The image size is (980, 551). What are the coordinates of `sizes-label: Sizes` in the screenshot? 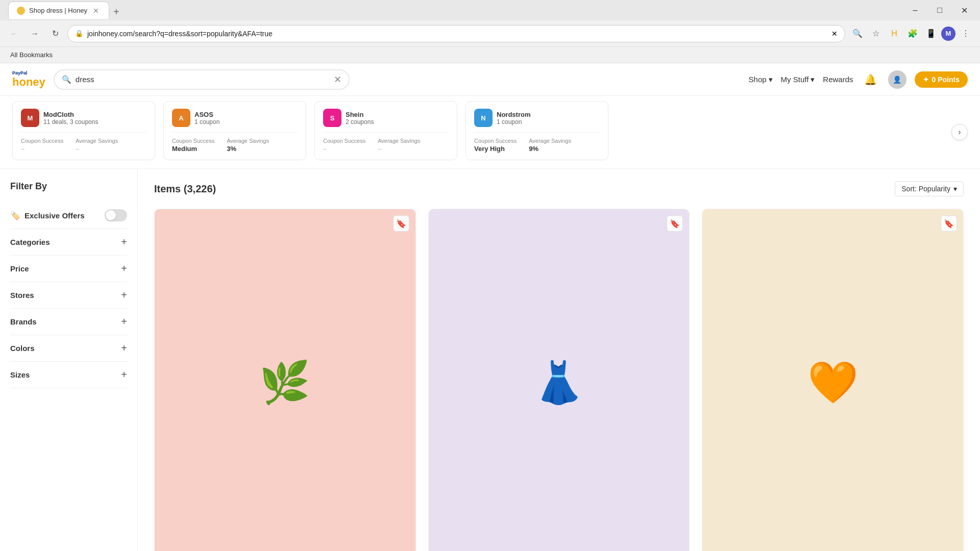 It's located at (20, 374).